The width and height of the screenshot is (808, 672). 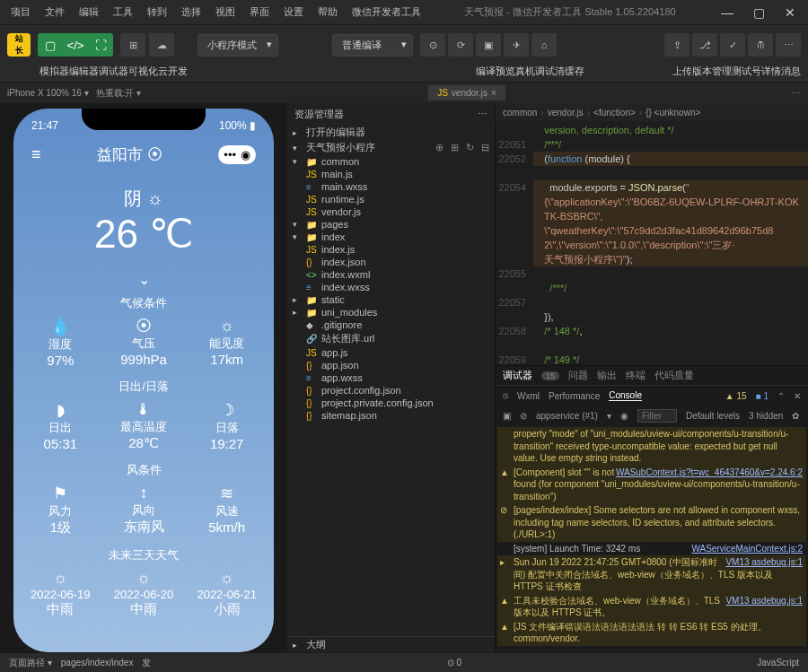 What do you see at coordinates (144, 280) in the screenshot?
I see `expand-icon: ⌄` at bounding box center [144, 280].